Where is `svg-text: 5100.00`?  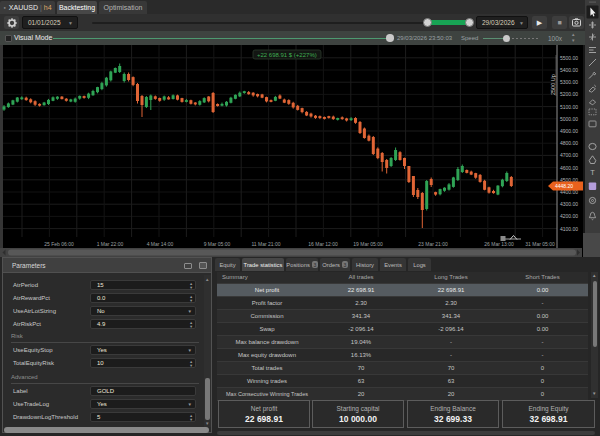 svg-text: 5100.00 is located at coordinates (569, 107).